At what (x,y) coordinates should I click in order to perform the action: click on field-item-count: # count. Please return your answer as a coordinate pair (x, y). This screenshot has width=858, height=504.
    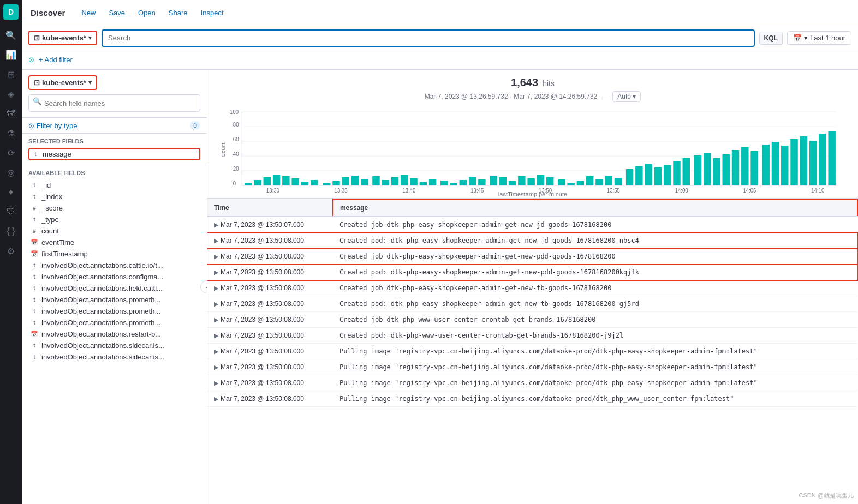
    Looking at the image, I should click on (115, 231).